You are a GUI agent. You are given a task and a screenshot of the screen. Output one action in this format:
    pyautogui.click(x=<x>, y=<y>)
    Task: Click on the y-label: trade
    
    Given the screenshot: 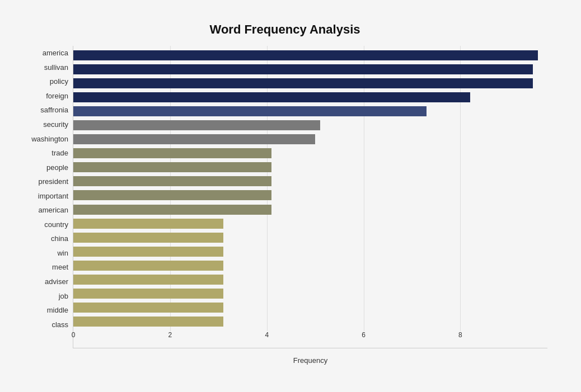 What is the action you would take?
    pyautogui.click(x=48, y=153)
    